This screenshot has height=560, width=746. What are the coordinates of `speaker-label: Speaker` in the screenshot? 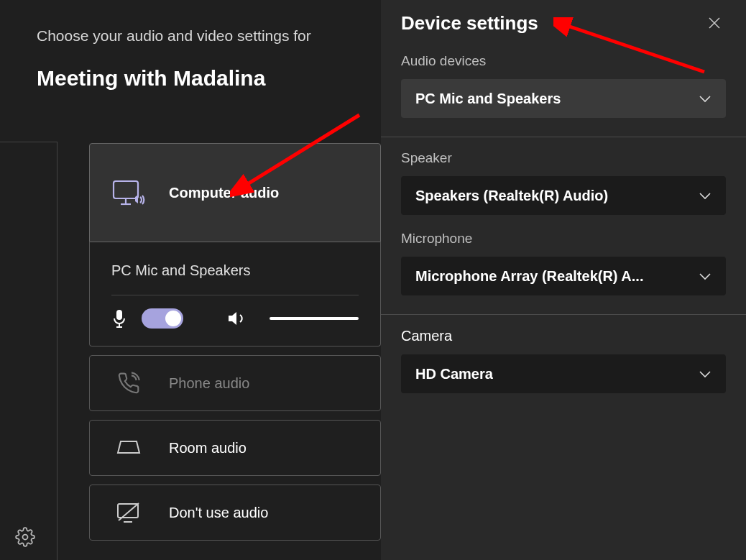 It's located at (563, 158).